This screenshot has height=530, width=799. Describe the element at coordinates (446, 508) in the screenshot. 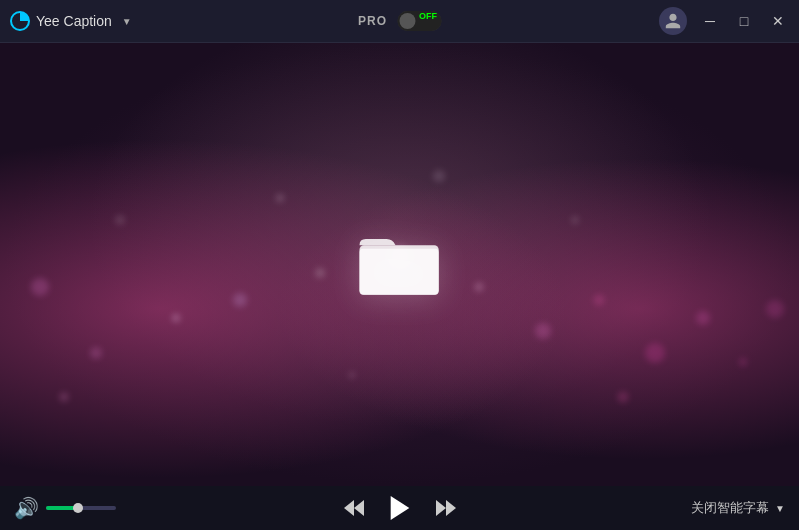

I see `fast-forward-icon` at that location.